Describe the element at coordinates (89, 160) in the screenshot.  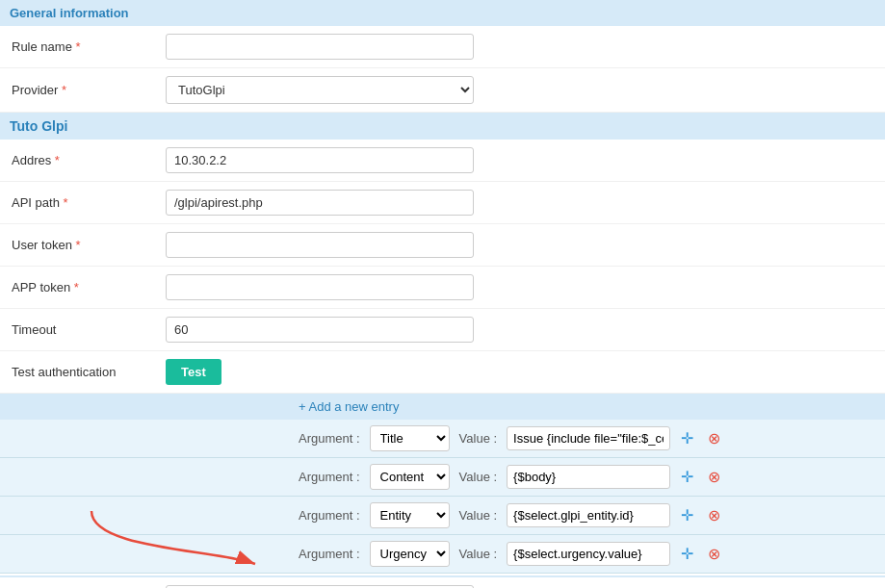
I see `address-label: Addres *` at that location.